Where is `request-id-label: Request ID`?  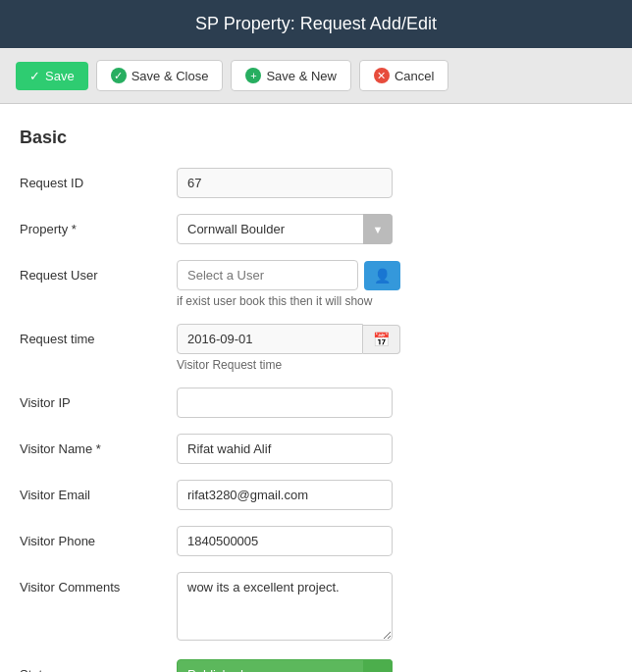 request-id-label: Request ID is located at coordinates (98, 179).